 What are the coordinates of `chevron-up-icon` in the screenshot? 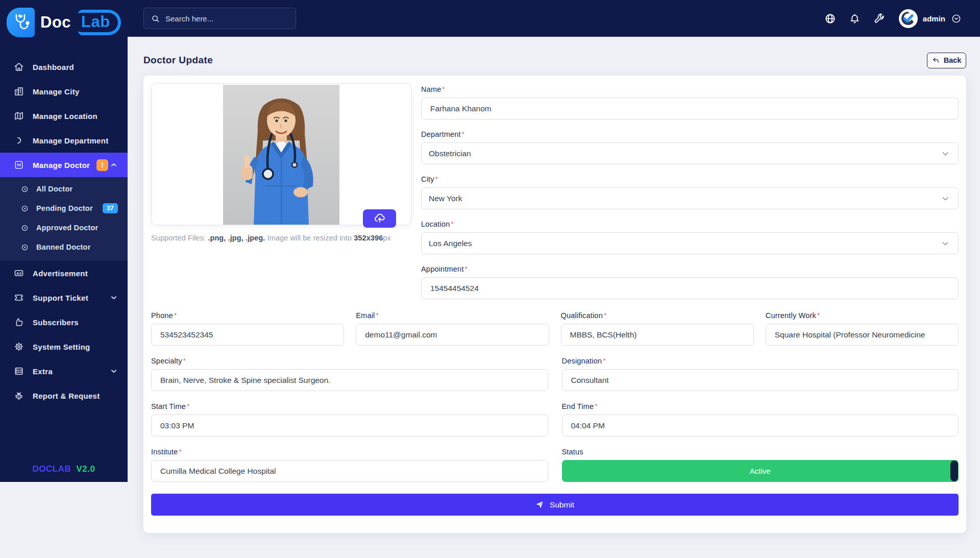 It's located at (114, 165).